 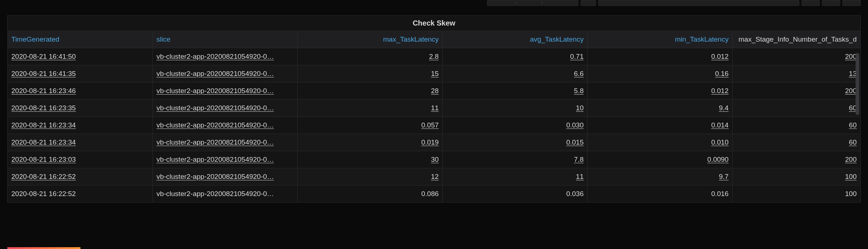 What do you see at coordinates (575, 125) in the screenshot?
I see `cell-avg-value: 0.030` at bounding box center [575, 125].